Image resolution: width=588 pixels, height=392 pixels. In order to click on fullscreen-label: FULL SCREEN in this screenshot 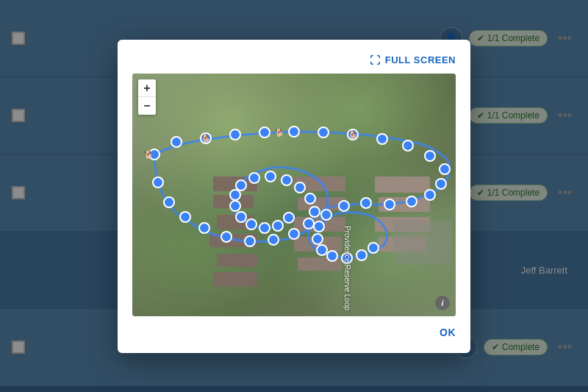, I will do `click(420, 60)`.